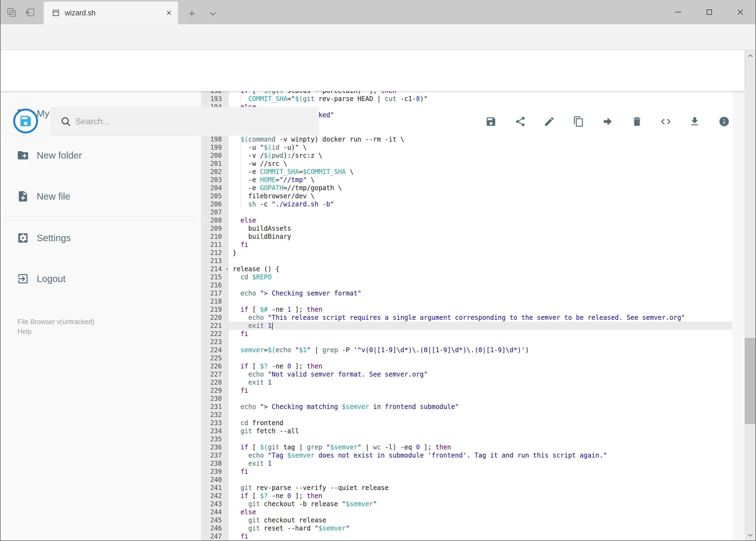 The width and height of the screenshot is (756, 541). What do you see at coordinates (467, 439) in the screenshot?
I see `code-line: 235` at bounding box center [467, 439].